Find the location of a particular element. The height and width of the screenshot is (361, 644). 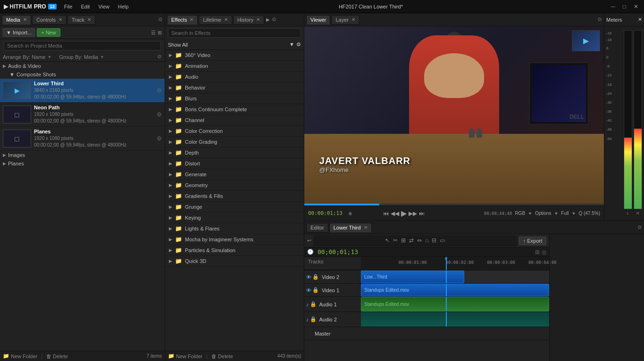

rgb-arrow: ▼ is located at coordinates (530, 213).